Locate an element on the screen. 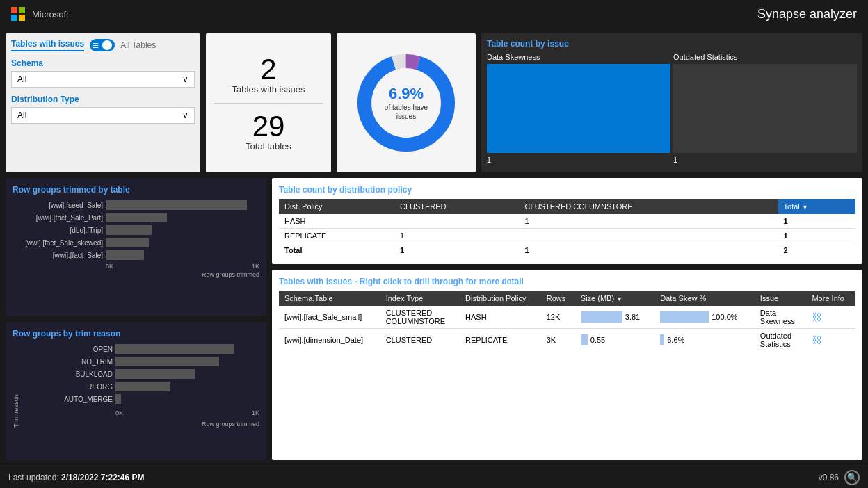 Image resolution: width=868 pixels, height=488 pixels. filter-panel: Tables with issues ☰ All Tables Schema A… is located at coordinates (103, 103).